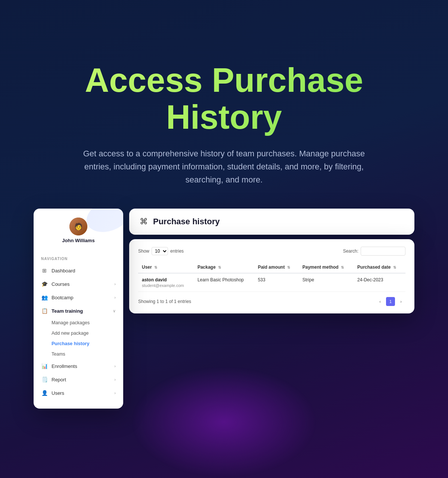 Image resolution: width=448 pixels, height=478 pixels. I want to click on sidebar-item-team-training: 📋 Team training ∨, so click(78, 311).